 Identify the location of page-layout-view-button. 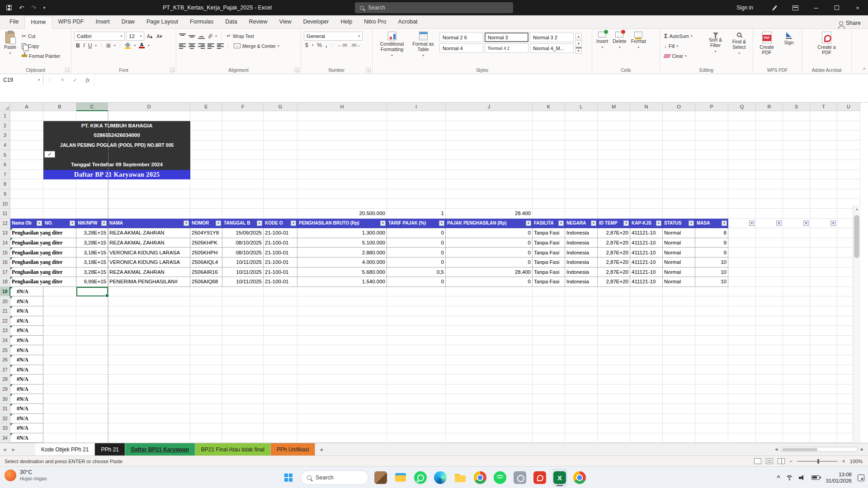
(769, 461).